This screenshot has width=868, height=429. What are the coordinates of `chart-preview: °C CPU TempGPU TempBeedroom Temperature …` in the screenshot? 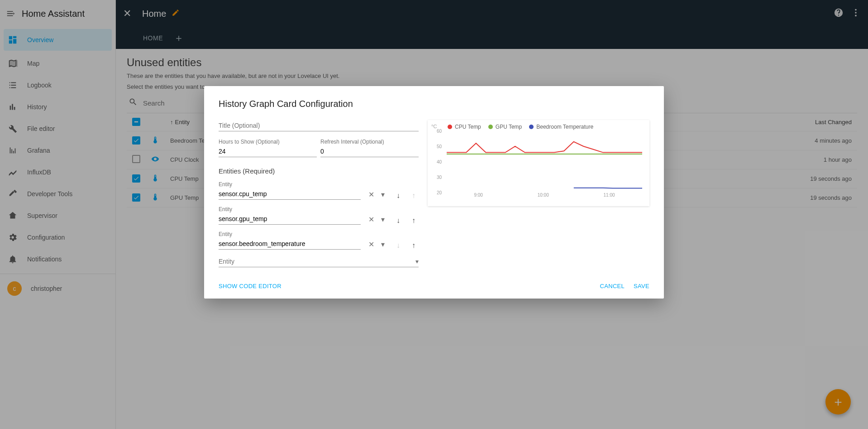 It's located at (539, 163).